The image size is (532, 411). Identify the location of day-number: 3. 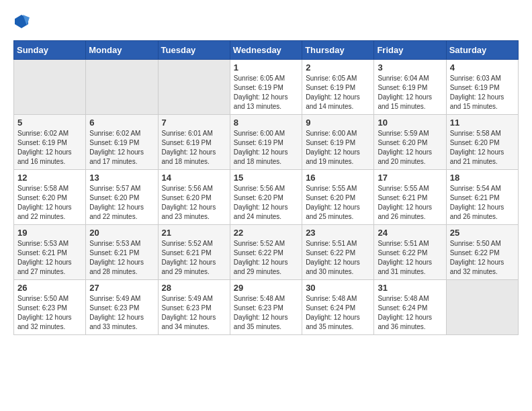
(410, 67).